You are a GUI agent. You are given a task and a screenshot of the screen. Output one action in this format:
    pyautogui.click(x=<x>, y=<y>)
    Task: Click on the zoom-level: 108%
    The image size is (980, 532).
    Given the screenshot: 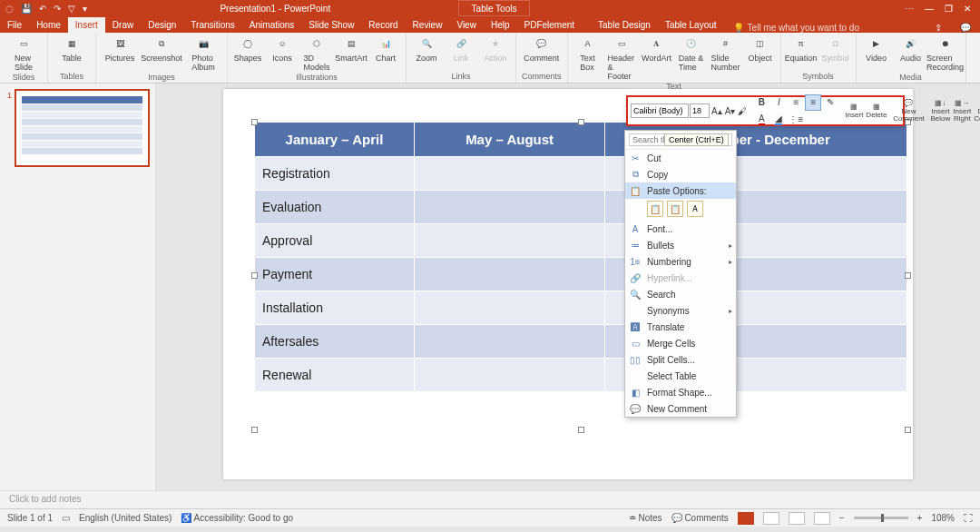 What is the action you would take?
    pyautogui.click(x=943, y=517)
    